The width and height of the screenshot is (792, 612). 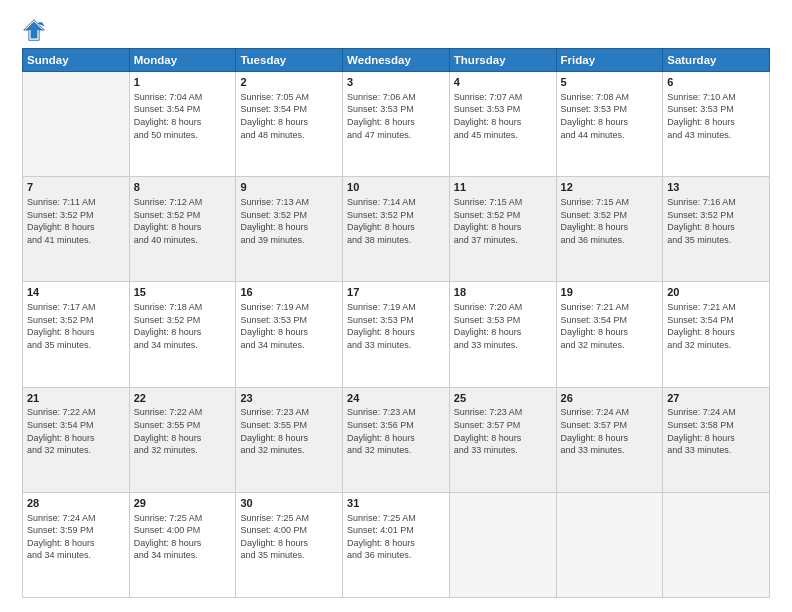 I want to click on calendar-day-cell: 19Sunrise: 7:21 AM Sunset: 3:54 PM Dayli…, so click(x=610, y=334).